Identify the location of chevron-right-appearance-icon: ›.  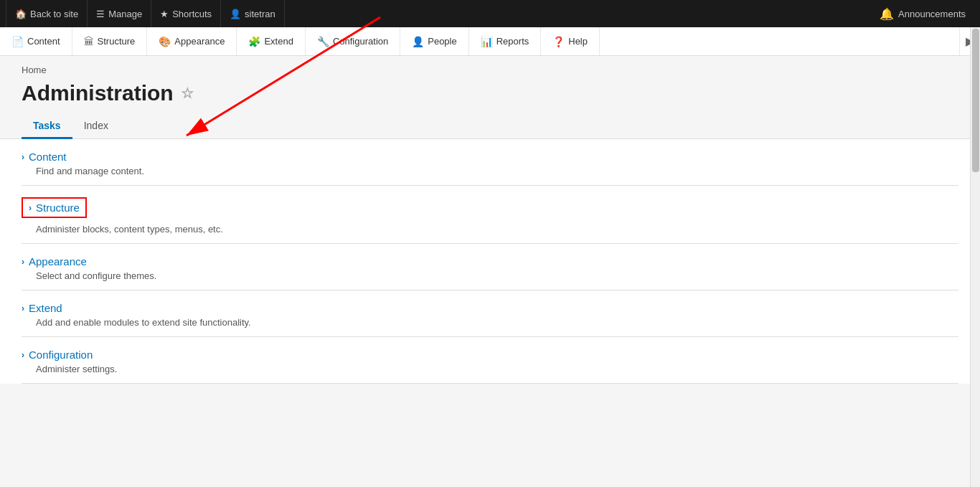
(23, 262).